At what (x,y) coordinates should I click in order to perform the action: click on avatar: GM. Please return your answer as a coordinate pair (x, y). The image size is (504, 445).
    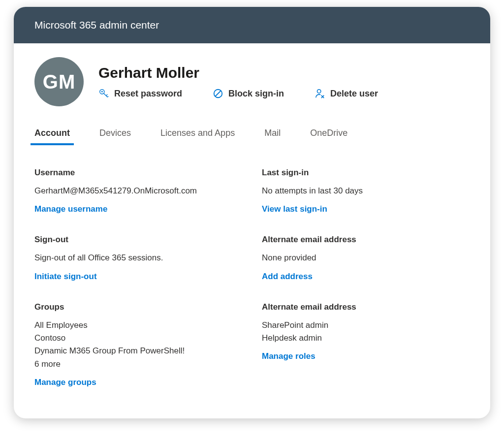
    Looking at the image, I should click on (59, 82).